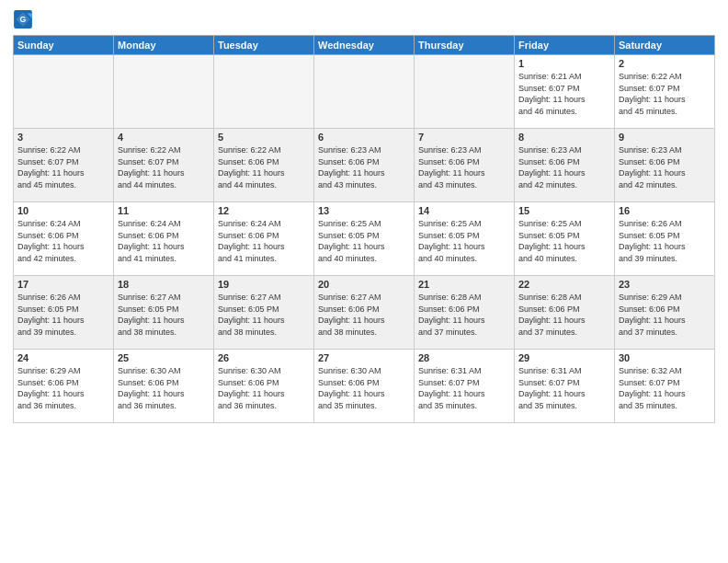  Describe the element at coordinates (364, 284) in the screenshot. I see `day-number: 20` at that location.